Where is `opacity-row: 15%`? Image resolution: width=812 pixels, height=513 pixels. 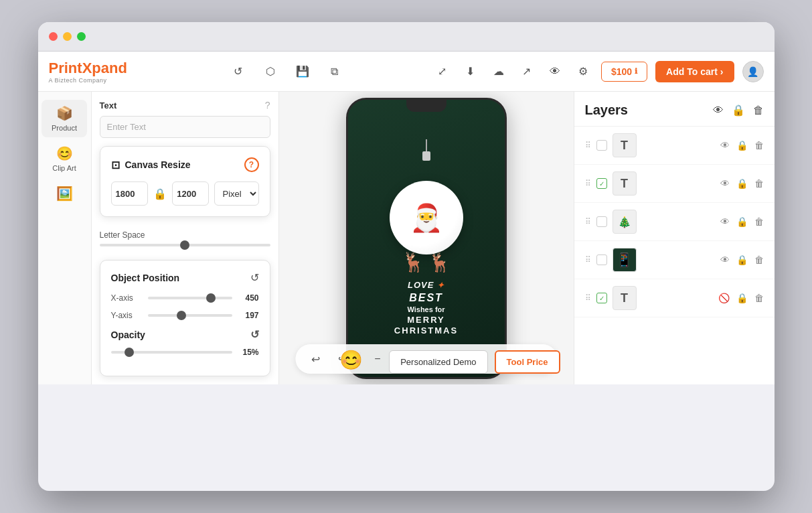 opacity-row: 15% is located at coordinates (185, 352).